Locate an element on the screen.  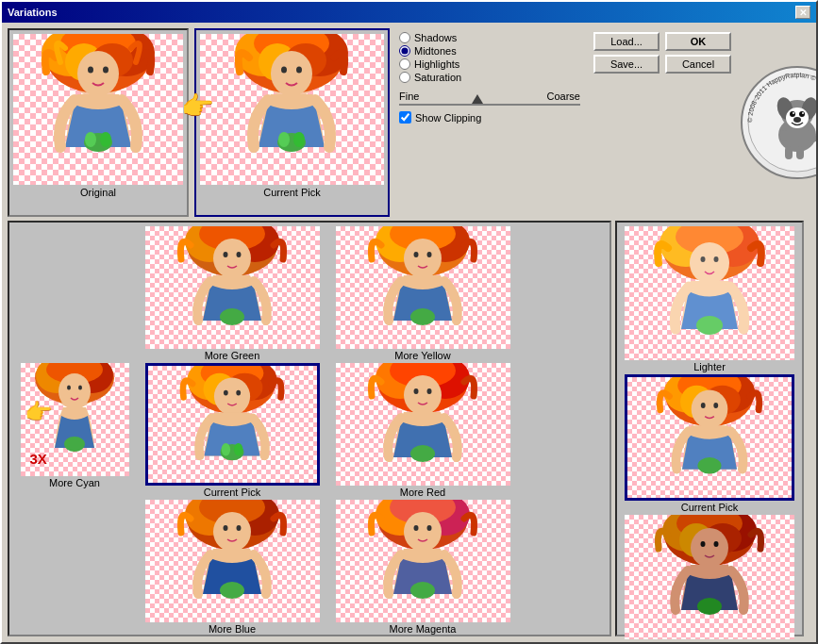
fine-label: Fine is located at coordinates (409, 96).